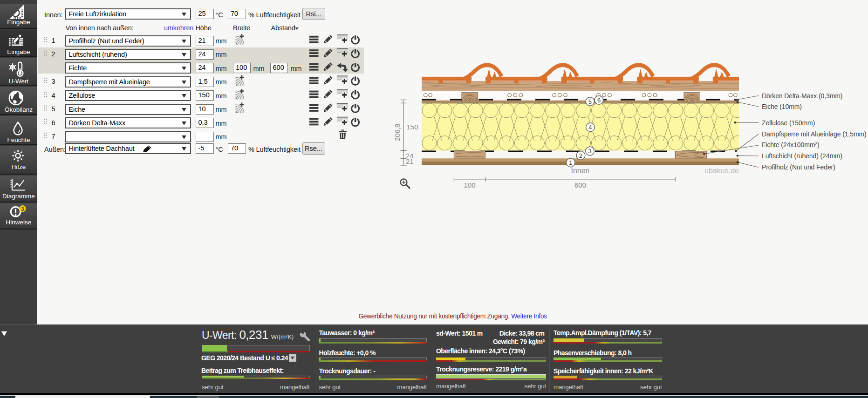  I want to click on svg-text: 21, so click(410, 161).